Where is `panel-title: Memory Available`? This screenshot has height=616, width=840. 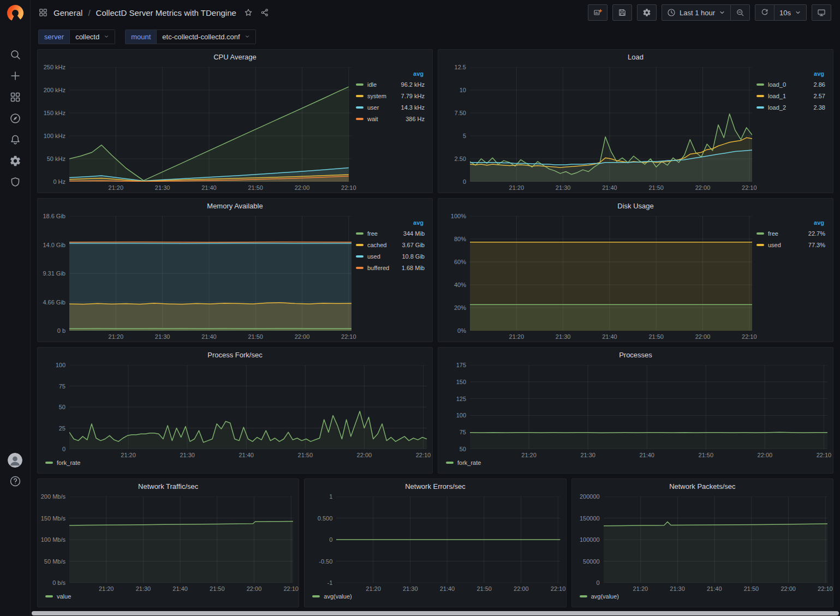 panel-title: Memory Available is located at coordinates (235, 206).